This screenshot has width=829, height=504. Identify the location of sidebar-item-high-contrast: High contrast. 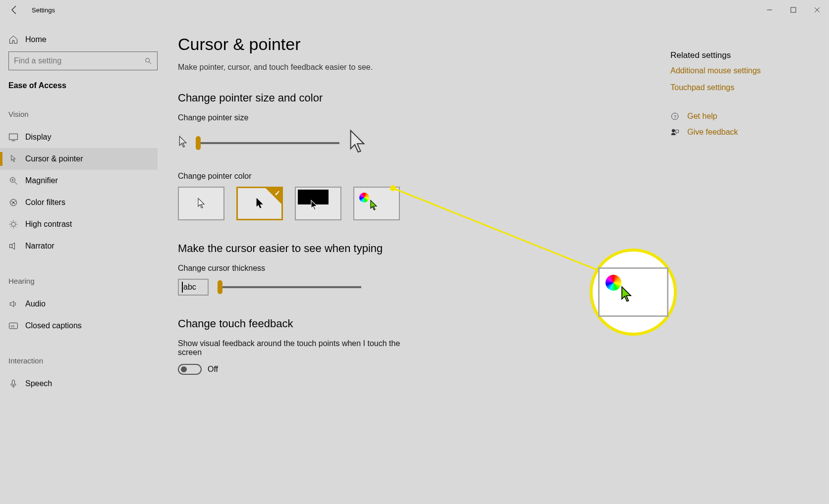
(79, 224).